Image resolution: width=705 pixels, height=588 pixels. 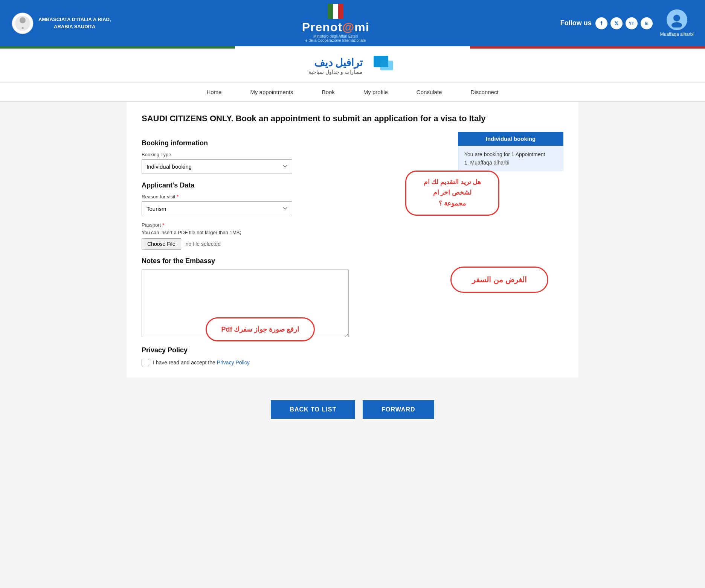 What do you see at coordinates (161, 244) in the screenshot?
I see `choose-file-button: Choose File` at bounding box center [161, 244].